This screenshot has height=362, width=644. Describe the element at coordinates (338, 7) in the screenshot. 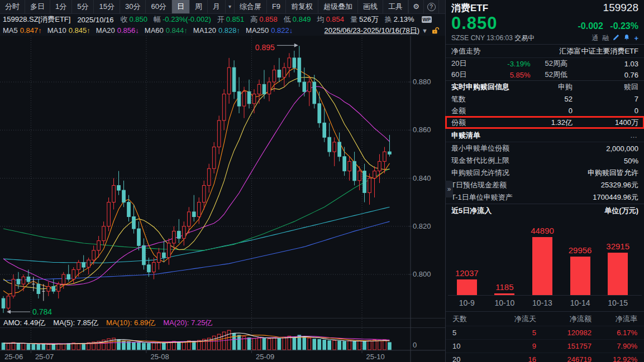

I see `tool-超级叠加: 超级叠加` at that location.